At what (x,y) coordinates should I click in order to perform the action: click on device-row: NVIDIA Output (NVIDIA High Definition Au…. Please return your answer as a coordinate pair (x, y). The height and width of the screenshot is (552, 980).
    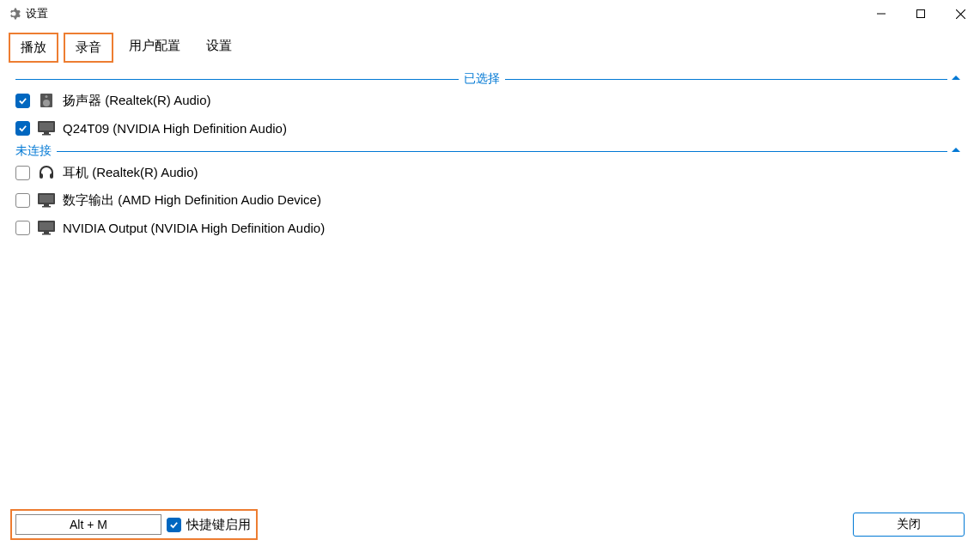
    Looking at the image, I should click on (490, 227).